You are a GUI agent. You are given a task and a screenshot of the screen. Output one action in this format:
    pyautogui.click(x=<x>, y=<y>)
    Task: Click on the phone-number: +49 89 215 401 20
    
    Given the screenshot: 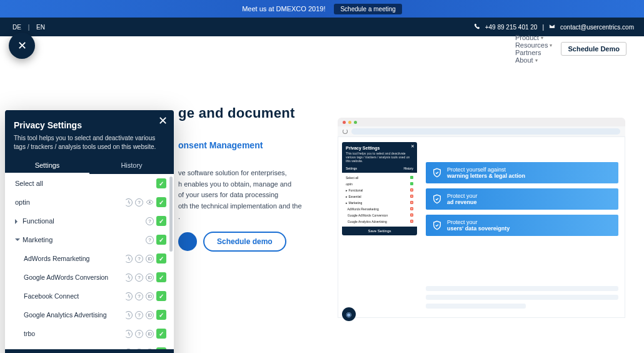 What is the action you would take?
    pyautogui.click(x=511, y=28)
    